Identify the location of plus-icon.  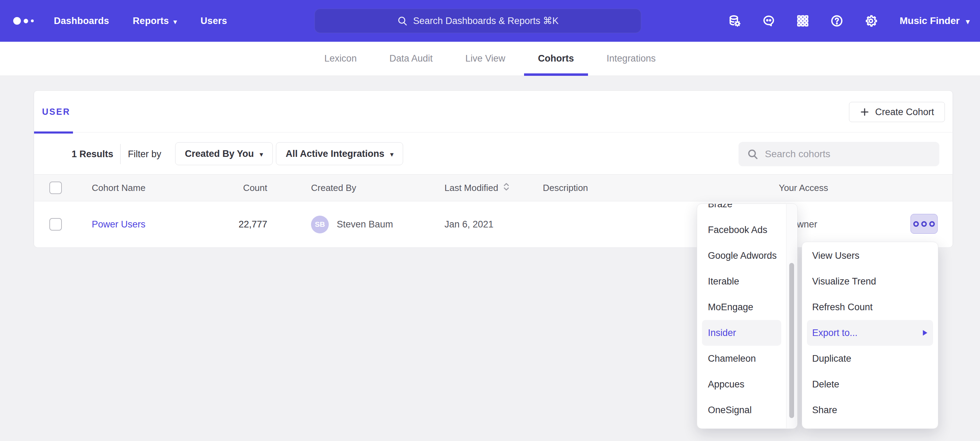
(865, 112).